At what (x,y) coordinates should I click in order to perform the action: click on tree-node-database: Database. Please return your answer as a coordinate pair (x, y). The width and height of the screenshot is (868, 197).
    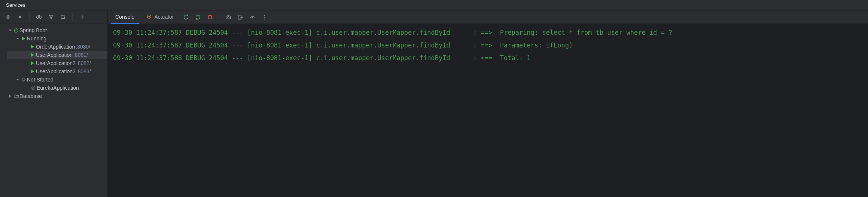
    Looking at the image, I should click on (54, 96).